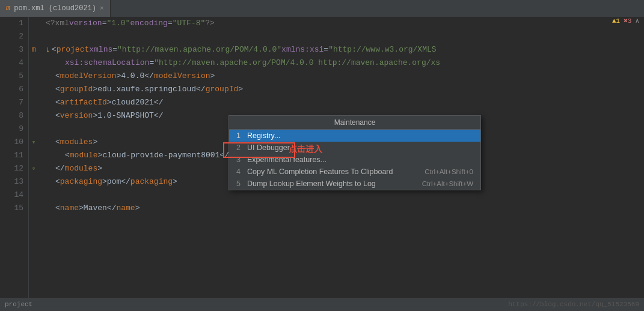 The width and height of the screenshot is (644, 311). I want to click on line-num-10: 10, so click(13, 142).